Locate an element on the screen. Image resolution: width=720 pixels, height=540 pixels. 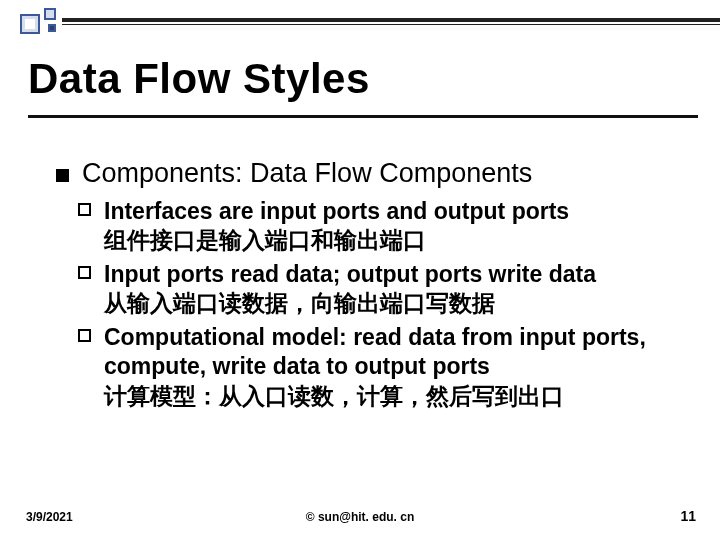
bullet-en: Interfaces are input ports and output po… is located at coordinates (336, 211).